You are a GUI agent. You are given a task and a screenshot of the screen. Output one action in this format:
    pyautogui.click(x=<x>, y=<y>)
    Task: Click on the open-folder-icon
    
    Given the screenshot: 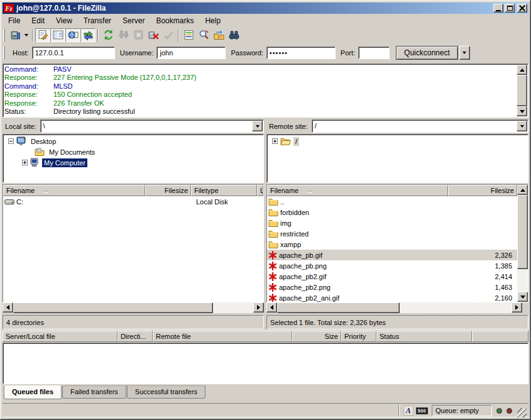 What is the action you would take?
    pyautogui.click(x=285, y=141)
    